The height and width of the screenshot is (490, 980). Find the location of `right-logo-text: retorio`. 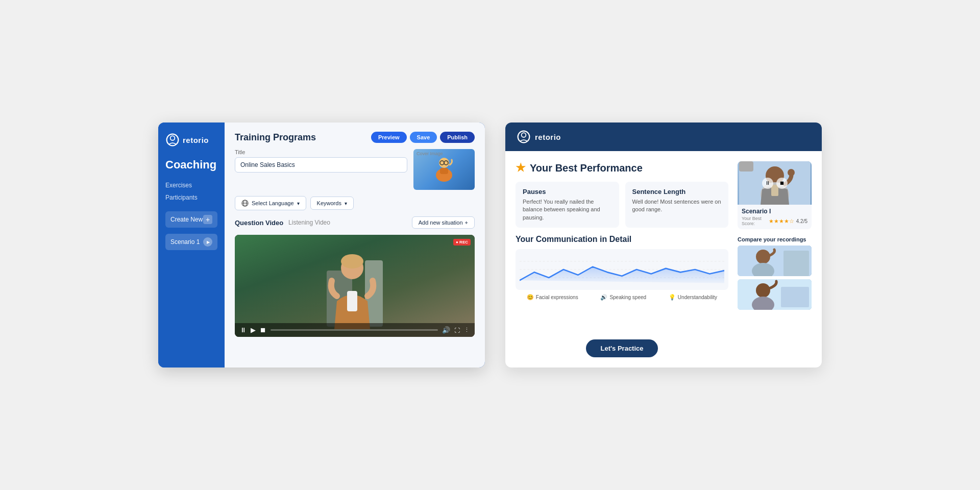

right-logo-text: retorio is located at coordinates (548, 137).